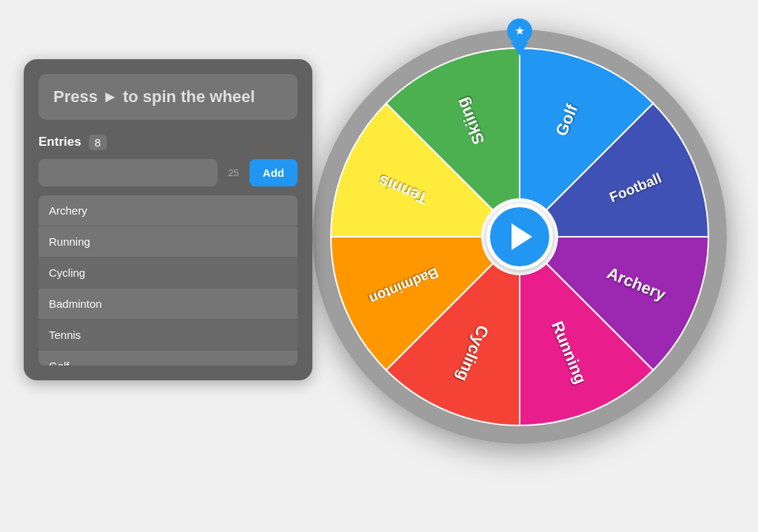  What do you see at coordinates (168, 142) in the screenshot?
I see `entries-header: Entries 8` at bounding box center [168, 142].